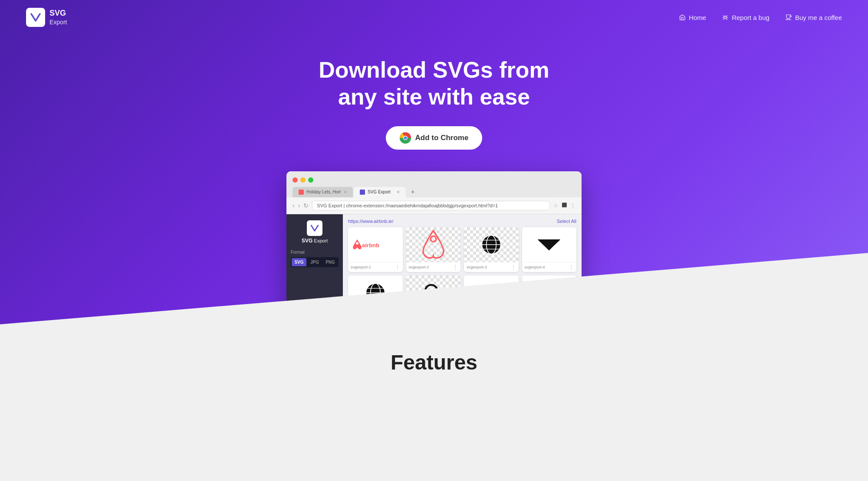  What do you see at coordinates (434, 248) in the screenshot?
I see `browser-window: Holiday Lets, Homes, Experie... × SVG Ex…` at bounding box center [434, 248].